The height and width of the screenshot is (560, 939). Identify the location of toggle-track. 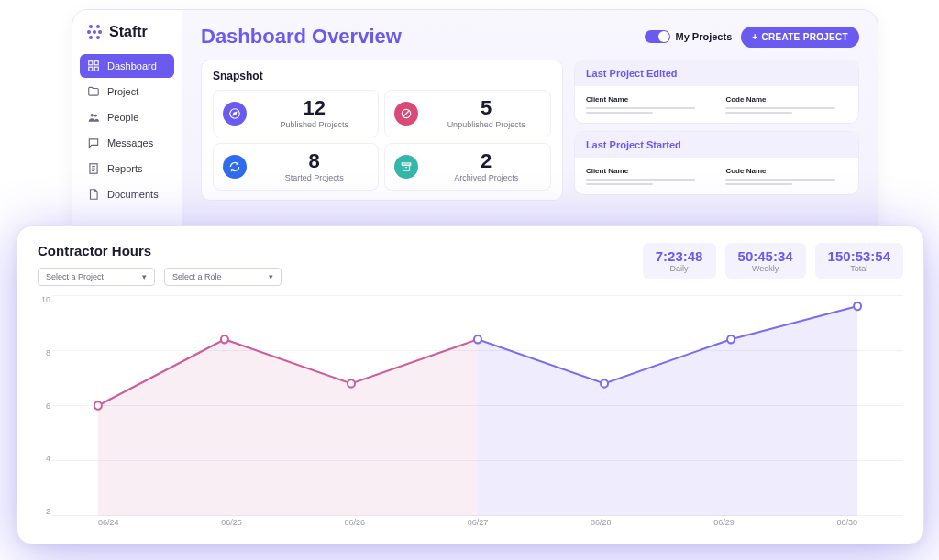
(657, 37).